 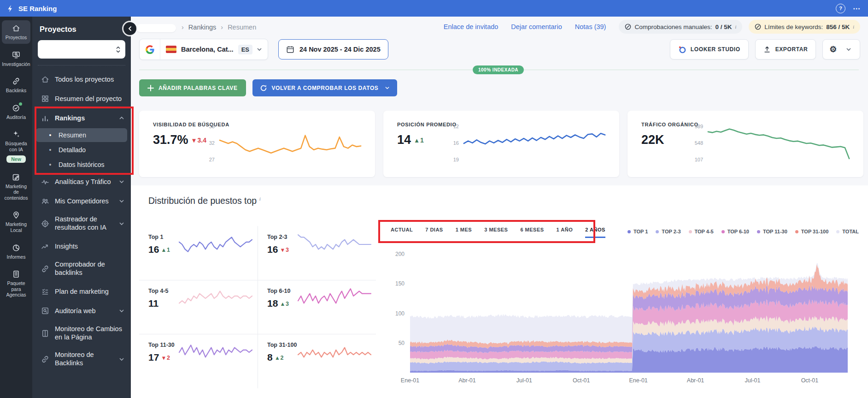 What do you see at coordinates (16, 215) in the screenshot?
I see `local-marketing-icon` at bounding box center [16, 215].